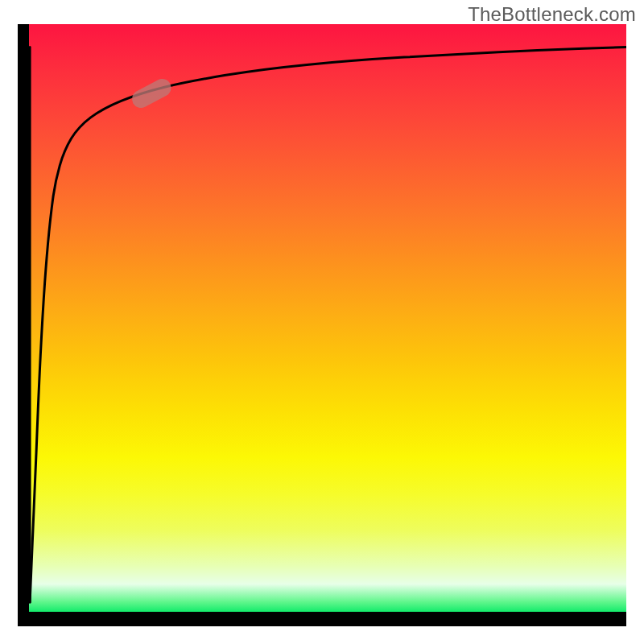  I want to click on highlight-marker, so click(151, 93).